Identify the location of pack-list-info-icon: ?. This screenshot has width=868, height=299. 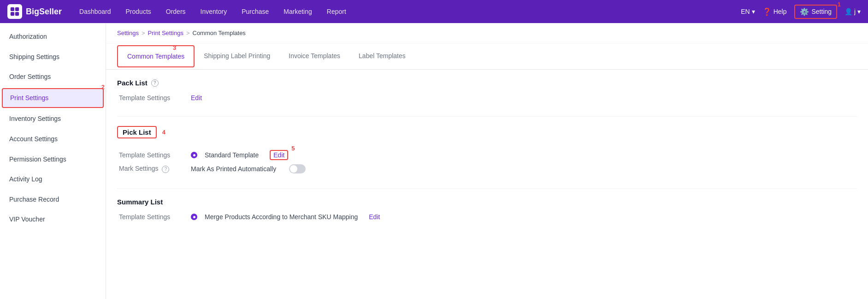
(155, 83).